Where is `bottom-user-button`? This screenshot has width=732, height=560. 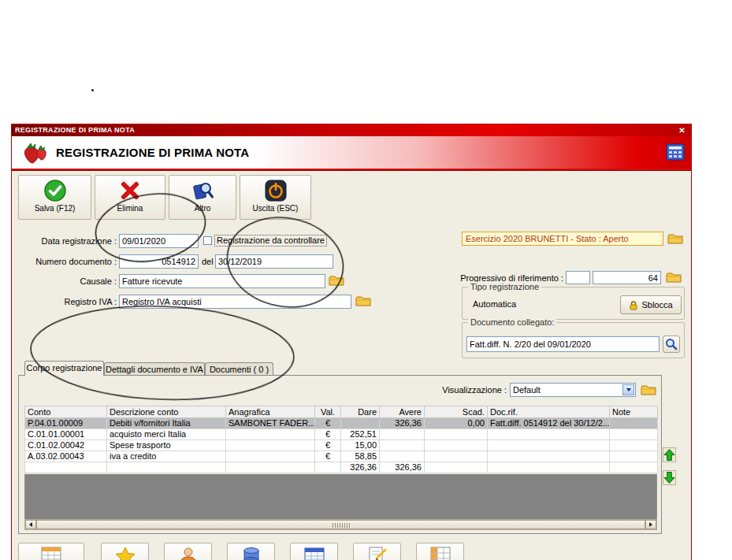 bottom-user-button is located at coordinates (188, 551).